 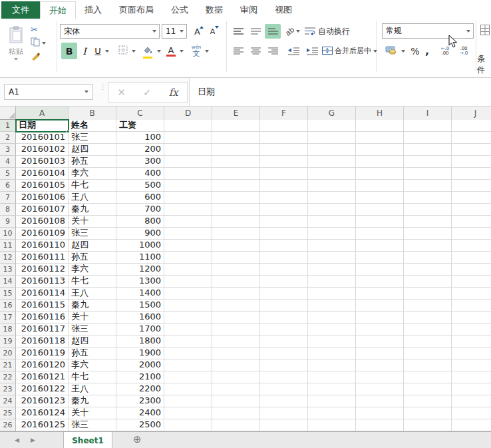 What do you see at coordinates (8, 306) in the screenshot?
I see `row-header-16: 16` at bounding box center [8, 306].